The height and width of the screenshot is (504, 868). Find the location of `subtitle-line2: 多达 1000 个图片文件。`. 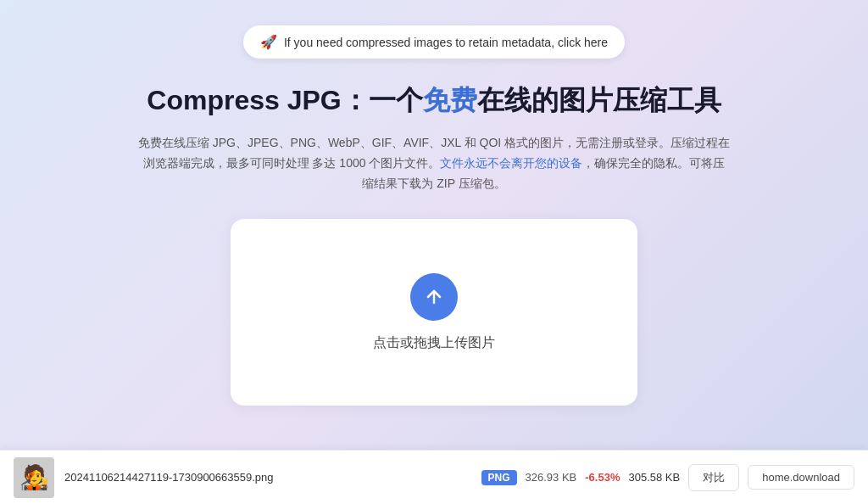

subtitle-line2: 多达 1000 个图片文件。 is located at coordinates (376, 163).